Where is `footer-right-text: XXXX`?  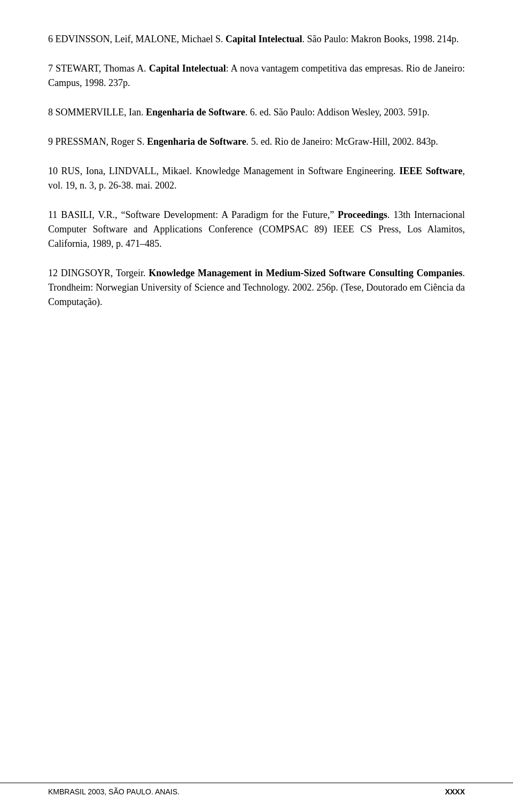
footer-right-text: XXXX is located at coordinates (455, 792).